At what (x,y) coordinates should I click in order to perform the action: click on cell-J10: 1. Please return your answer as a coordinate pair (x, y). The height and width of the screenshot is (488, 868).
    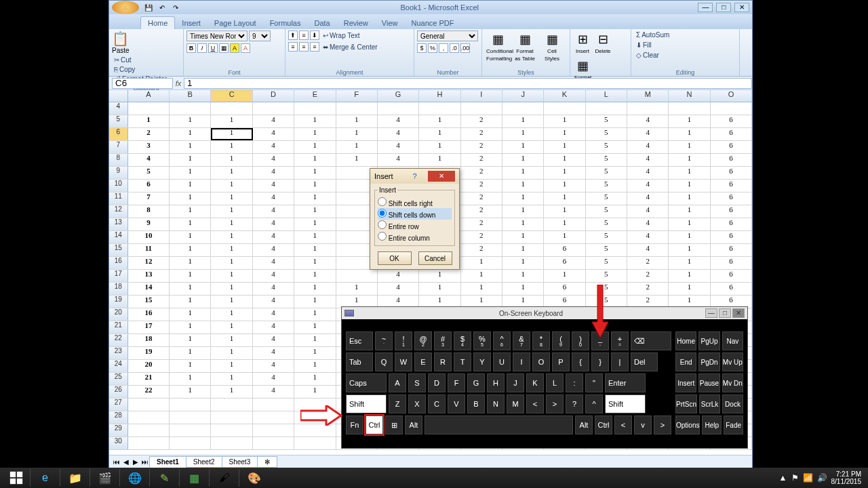
    Looking at the image, I should click on (524, 186).